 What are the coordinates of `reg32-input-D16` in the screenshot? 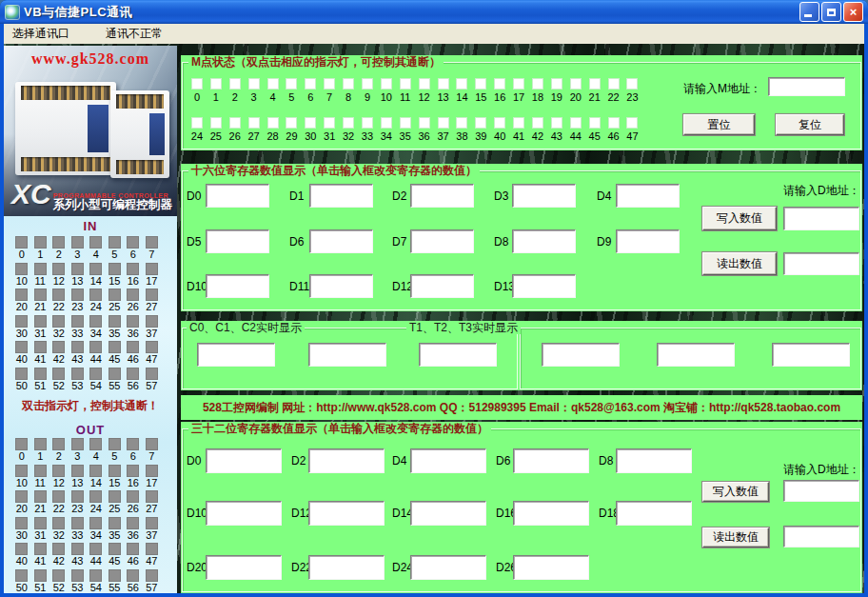 It's located at (551, 513).